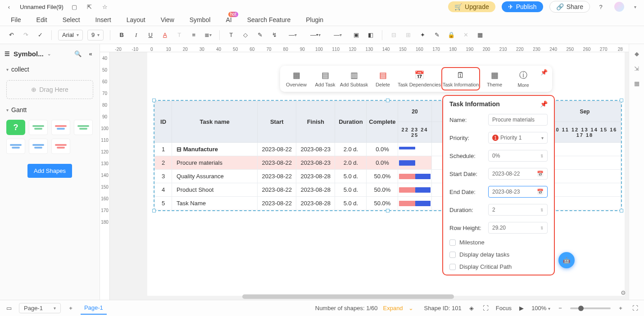 This screenshot has height=316, width=644. I want to click on line-style-icon: — ▾, so click(293, 35).